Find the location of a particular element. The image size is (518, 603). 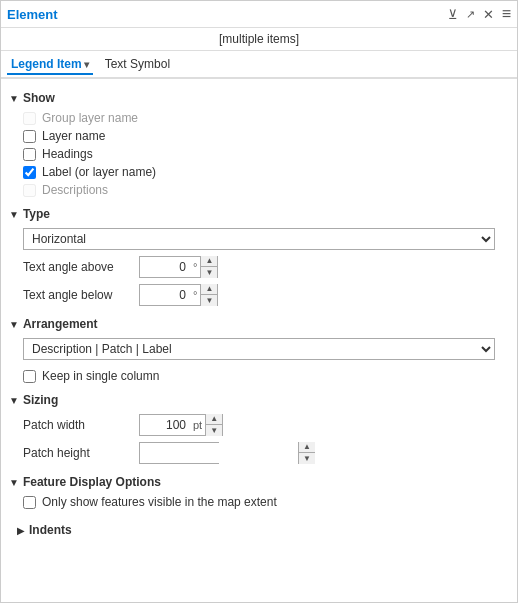

patch-height-down: ▼ is located at coordinates (307, 458).